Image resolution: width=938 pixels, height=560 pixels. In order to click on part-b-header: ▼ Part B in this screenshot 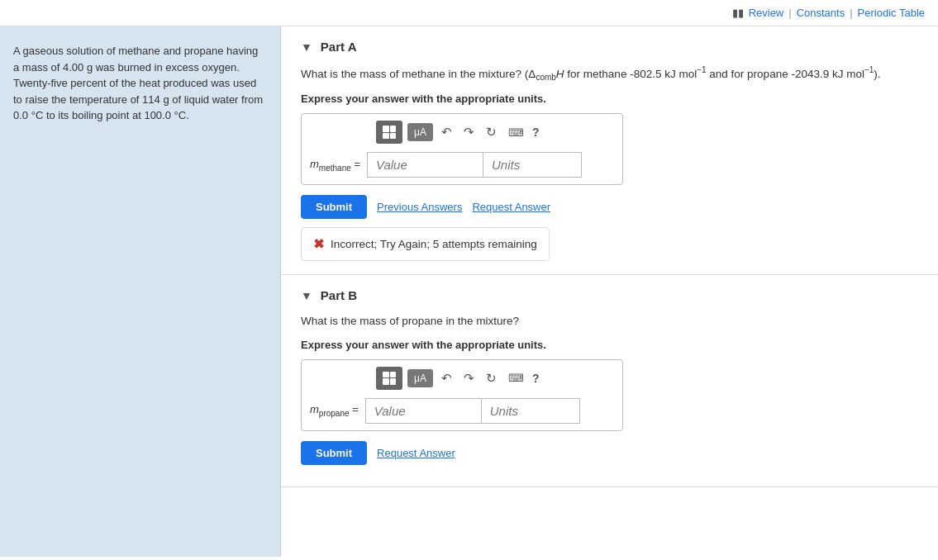, I will do `click(610, 296)`.